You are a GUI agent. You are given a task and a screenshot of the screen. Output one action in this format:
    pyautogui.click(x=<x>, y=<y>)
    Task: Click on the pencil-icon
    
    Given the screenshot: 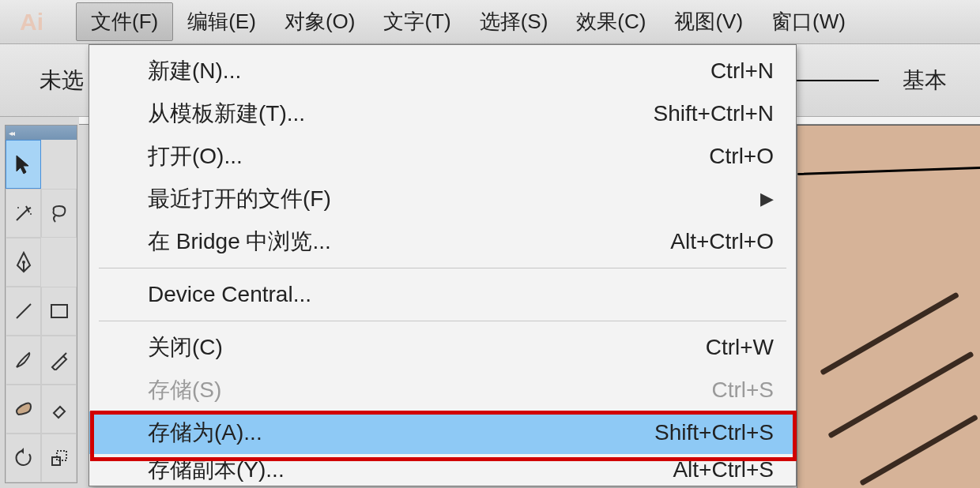 What is the action you would take?
    pyautogui.click(x=59, y=360)
    